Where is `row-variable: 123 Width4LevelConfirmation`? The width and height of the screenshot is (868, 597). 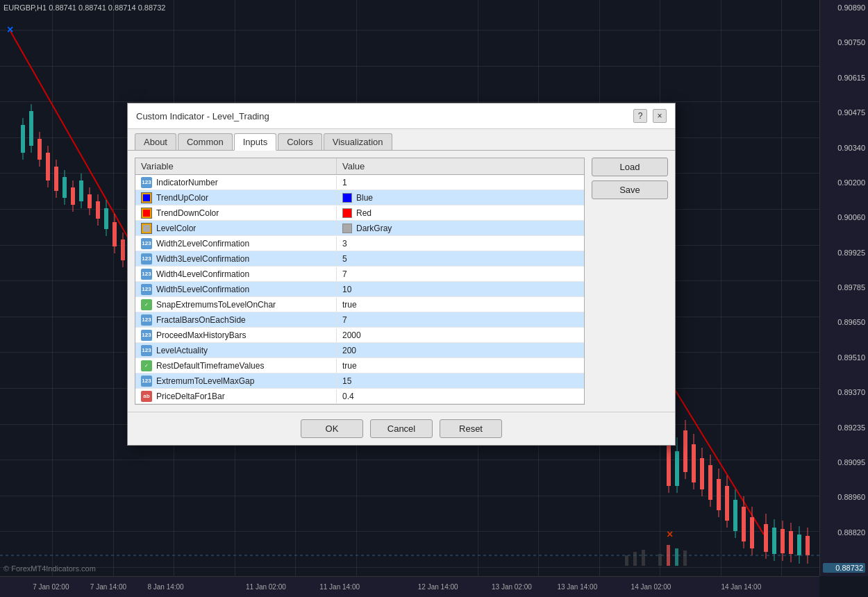 row-variable: 123 Width4LevelConfirmation is located at coordinates (236, 274).